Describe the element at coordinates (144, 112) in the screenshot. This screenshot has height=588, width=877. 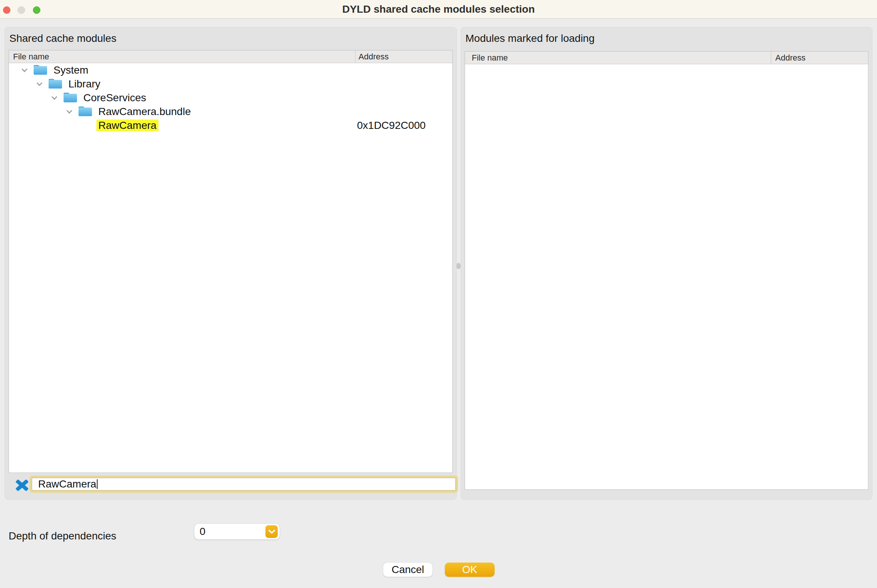
I see `tree-item-label: RawCamera.bundle` at that location.